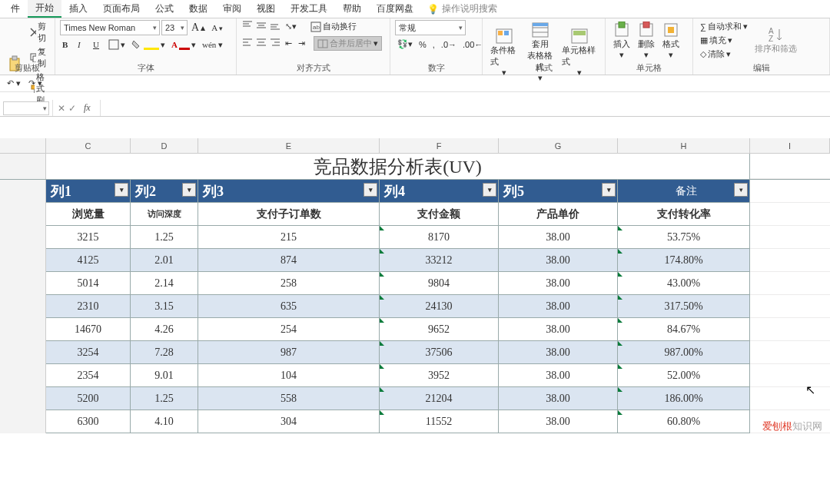 Image resolution: width=830 pixels, height=504 pixels. I want to click on cell-depth: 7.28, so click(164, 353).